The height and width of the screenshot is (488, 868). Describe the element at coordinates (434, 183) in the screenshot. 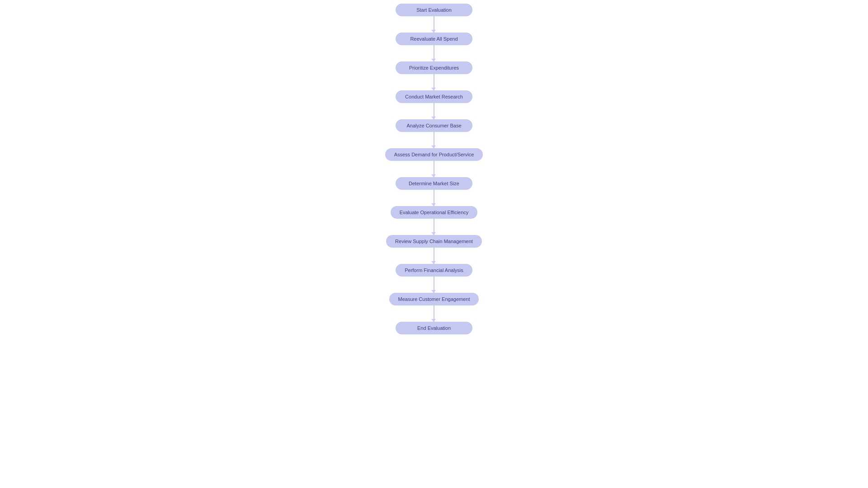

I see `node-determine-market-size: Determine Market Size` at that location.